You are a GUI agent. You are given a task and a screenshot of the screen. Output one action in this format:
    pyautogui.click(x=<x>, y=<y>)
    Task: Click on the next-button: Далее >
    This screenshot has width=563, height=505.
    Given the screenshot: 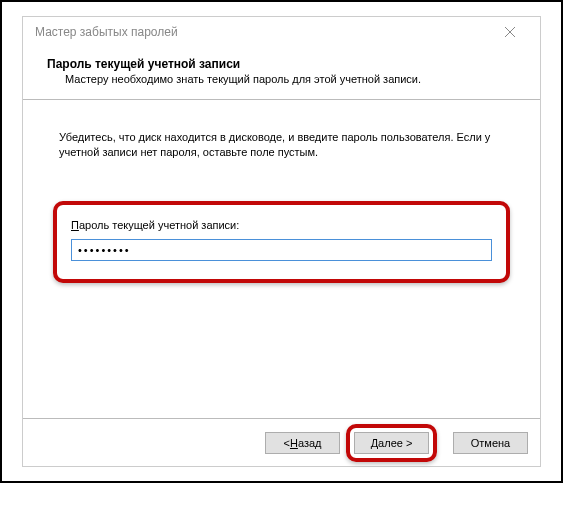 What is the action you would take?
    pyautogui.click(x=392, y=443)
    